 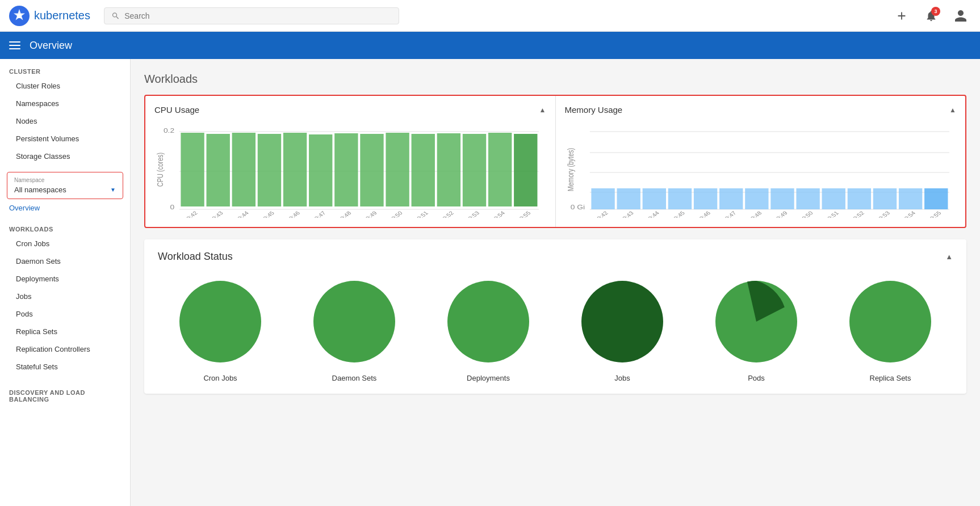 I want to click on workload-status-title: Workload Status, so click(x=195, y=256).